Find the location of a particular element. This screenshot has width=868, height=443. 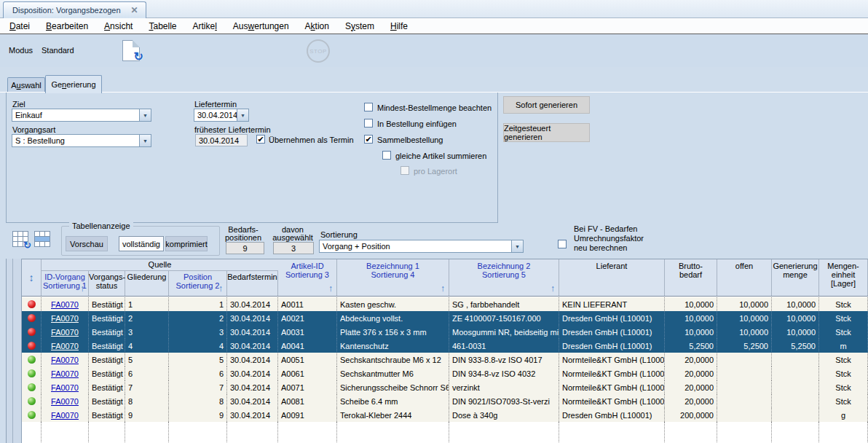

cell-gliederung: 3 is located at coordinates (147, 332).